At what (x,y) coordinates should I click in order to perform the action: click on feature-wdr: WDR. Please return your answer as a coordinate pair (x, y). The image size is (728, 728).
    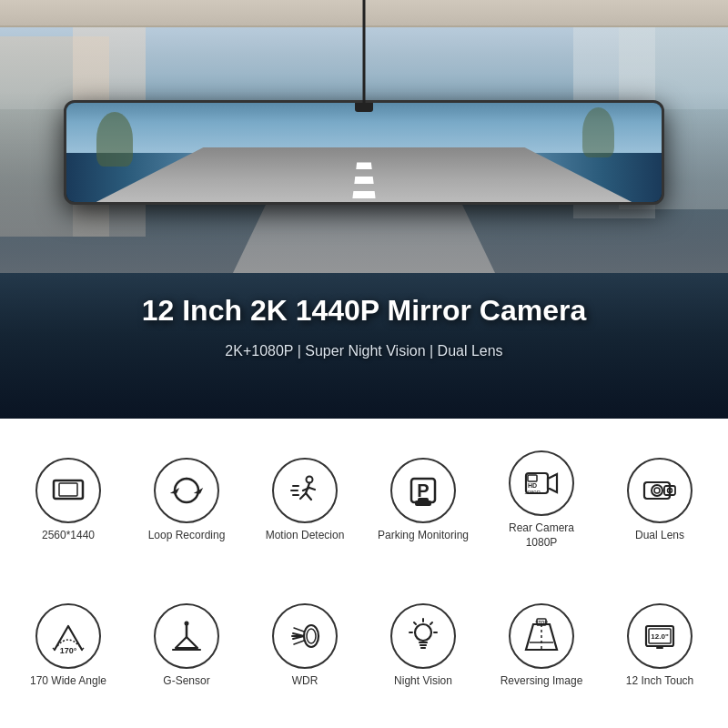
    Looking at the image, I should click on (305, 646).